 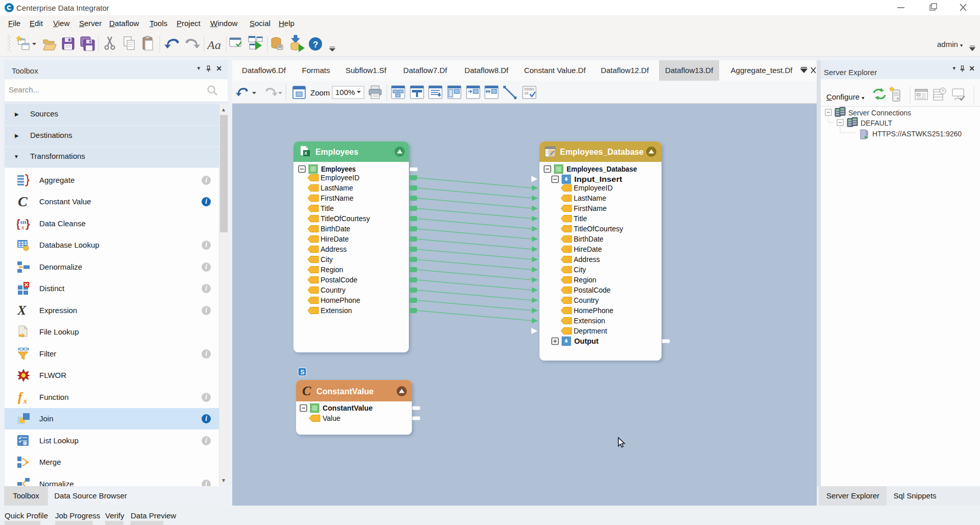 I want to click on svg-text: f, so click(x=20, y=397).